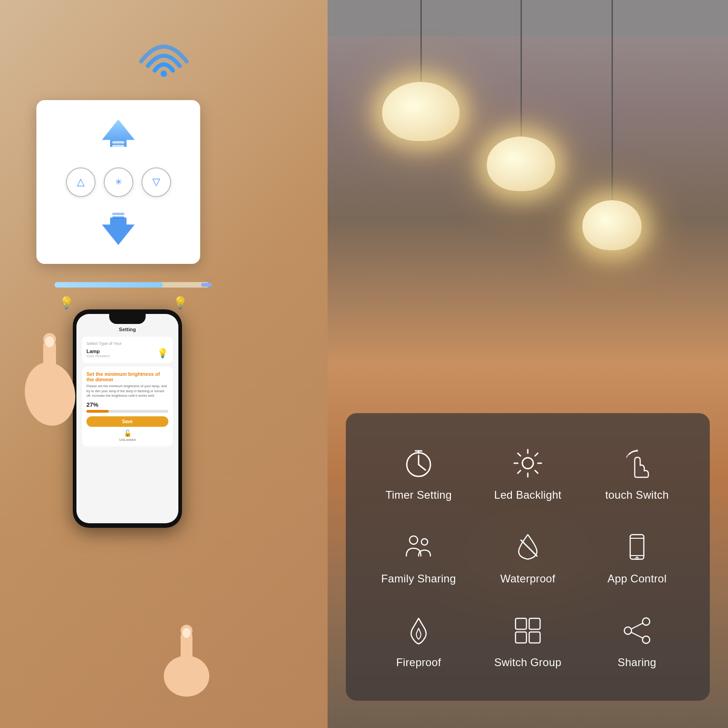 The width and height of the screenshot is (728, 728). I want to click on down-arrow-icon, so click(118, 227).